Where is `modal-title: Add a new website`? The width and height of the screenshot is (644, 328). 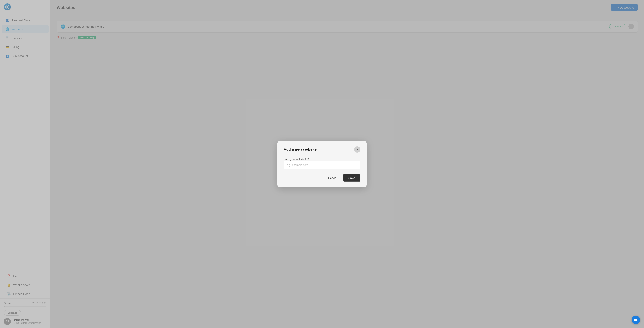
modal-title: Add a new website is located at coordinates (300, 149).